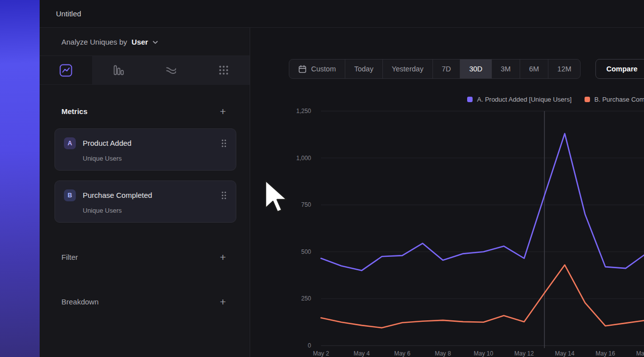  What do you see at coordinates (70, 143) in the screenshot?
I see `metric-badge-a: A` at bounding box center [70, 143].